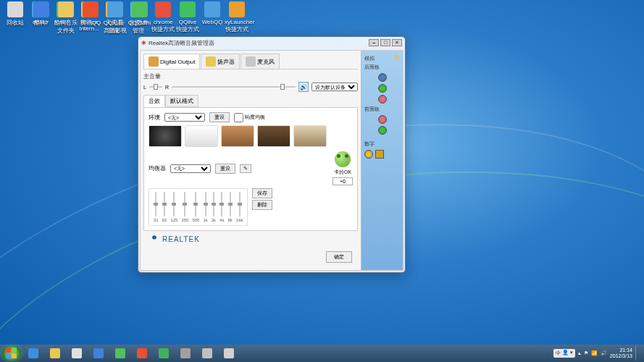 The height and width of the screenshot is (362, 644). Describe the element at coordinates (246, 169) in the screenshot. I see `equalizer-toggle-button: ✎` at that location.